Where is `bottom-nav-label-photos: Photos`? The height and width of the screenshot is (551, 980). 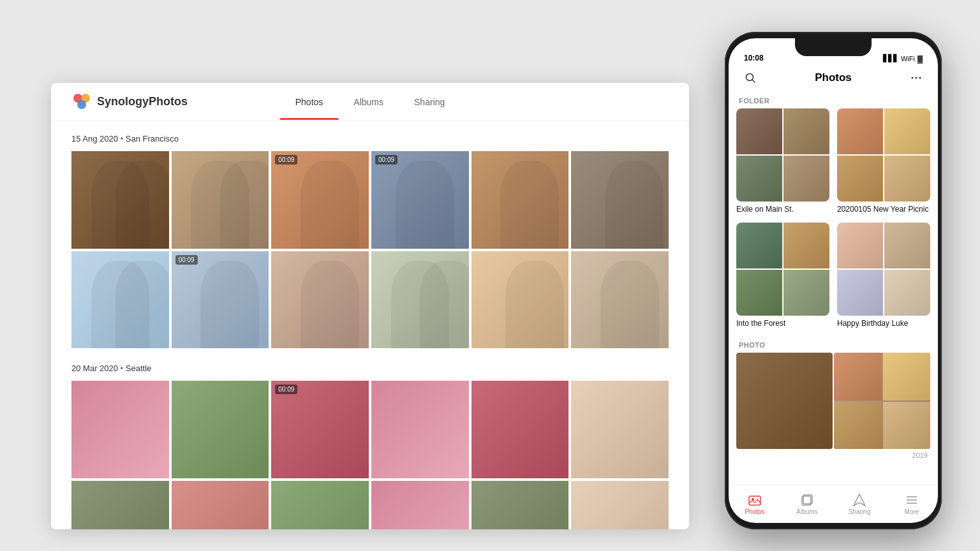 bottom-nav-label-photos: Photos is located at coordinates (754, 511).